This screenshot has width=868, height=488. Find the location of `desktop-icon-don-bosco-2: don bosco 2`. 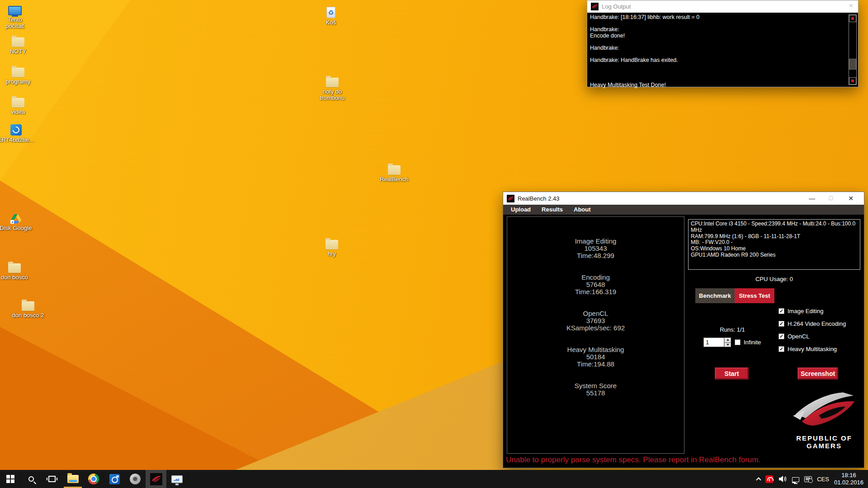

desktop-icon-don-bosco-2: don bosco 2 is located at coordinates (28, 308).